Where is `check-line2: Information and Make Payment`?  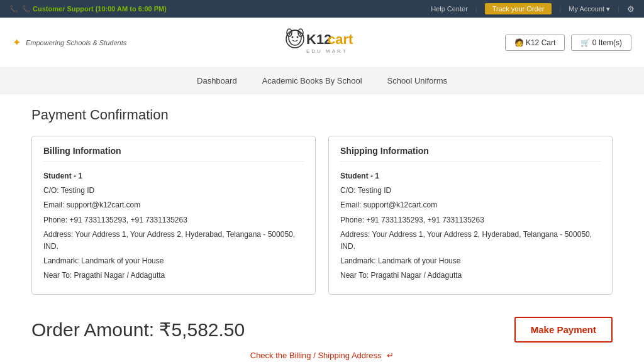 check-line2: Information and Make Payment is located at coordinates (322, 361).